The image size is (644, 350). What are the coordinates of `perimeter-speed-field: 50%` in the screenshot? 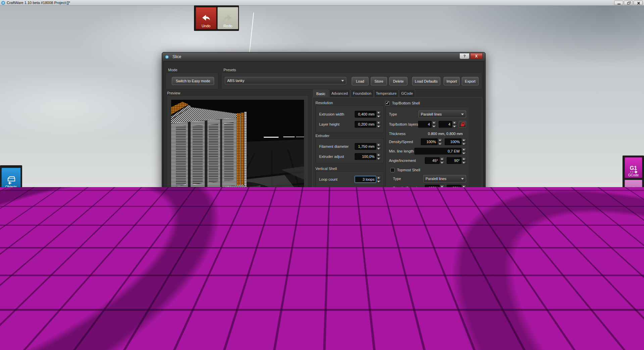 It's located at (365, 216).